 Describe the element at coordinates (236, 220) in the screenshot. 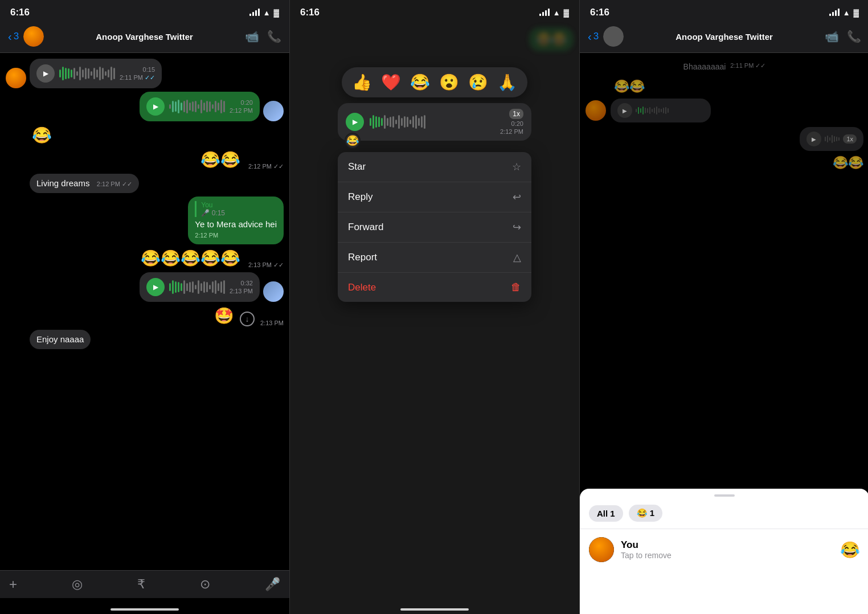

I see `quoted-message-outgoing: You 🎤 0:15 Ye to Mera advice hei 2:12 PM` at that location.